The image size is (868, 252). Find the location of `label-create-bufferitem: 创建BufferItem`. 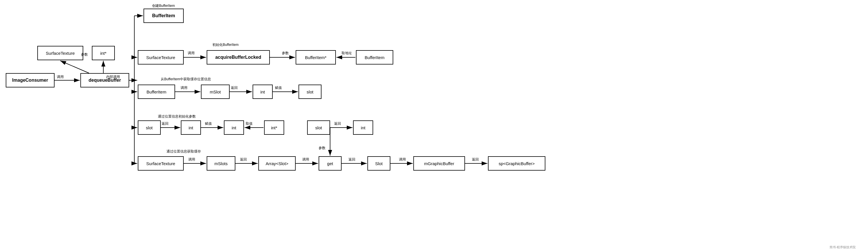

label-create-bufferitem: 创建BufferItem is located at coordinates (163, 6).